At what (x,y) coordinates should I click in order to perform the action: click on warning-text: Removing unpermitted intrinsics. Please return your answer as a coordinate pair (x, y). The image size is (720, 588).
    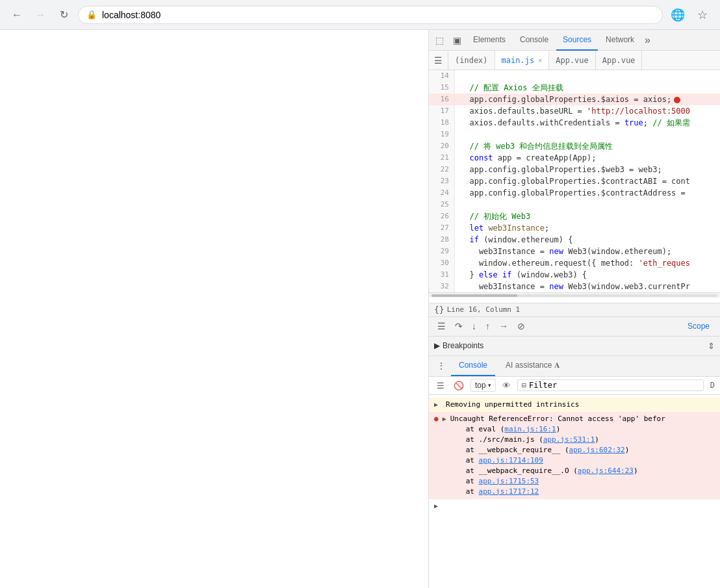
    Looking at the image, I should click on (580, 405).